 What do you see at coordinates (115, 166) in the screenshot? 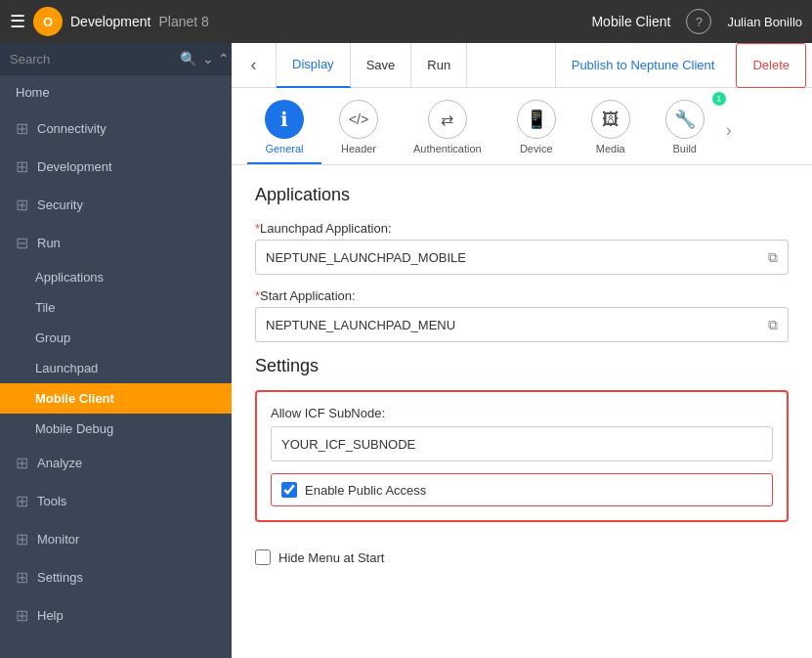
I see `sidebar-item-development: ⊞ Development` at bounding box center [115, 166].